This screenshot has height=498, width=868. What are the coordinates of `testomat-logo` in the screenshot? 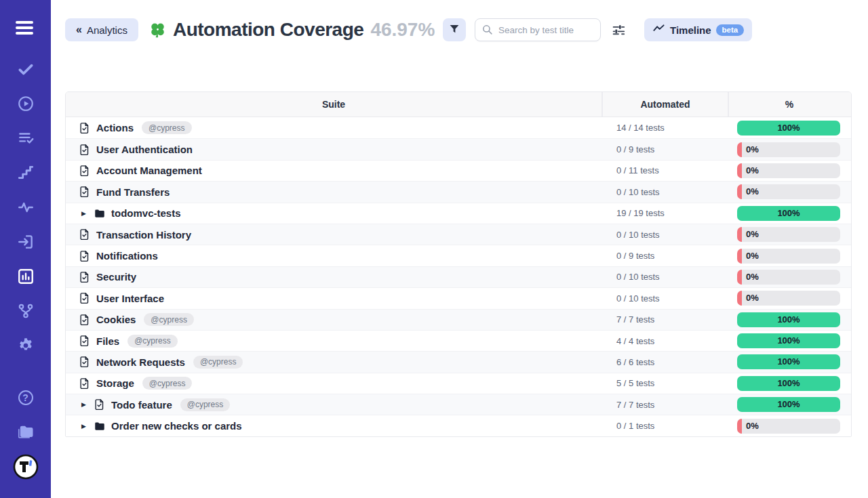 It's located at (26, 467).